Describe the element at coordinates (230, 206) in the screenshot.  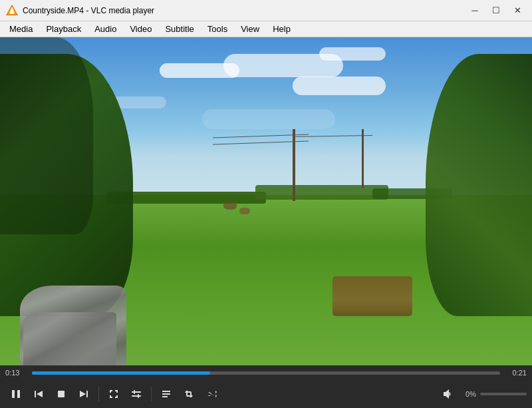
I see `cattle-hint` at that location.